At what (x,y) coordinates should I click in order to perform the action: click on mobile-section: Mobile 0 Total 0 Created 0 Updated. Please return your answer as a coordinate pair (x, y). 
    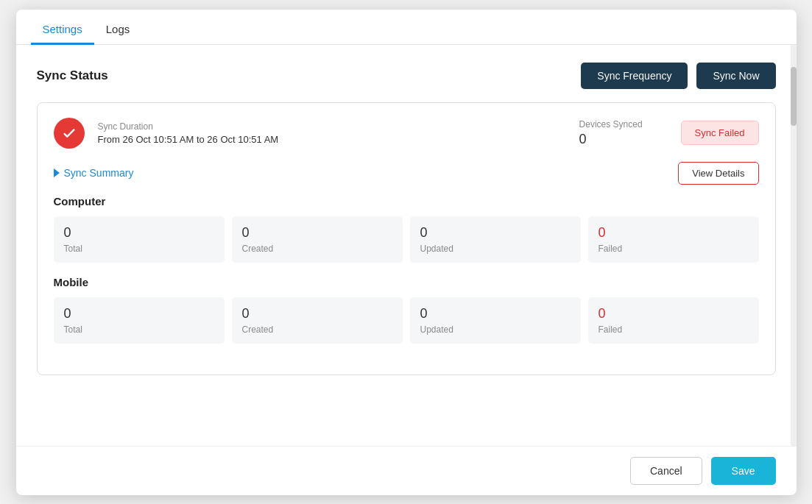
    Looking at the image, I should click on (406, 310).